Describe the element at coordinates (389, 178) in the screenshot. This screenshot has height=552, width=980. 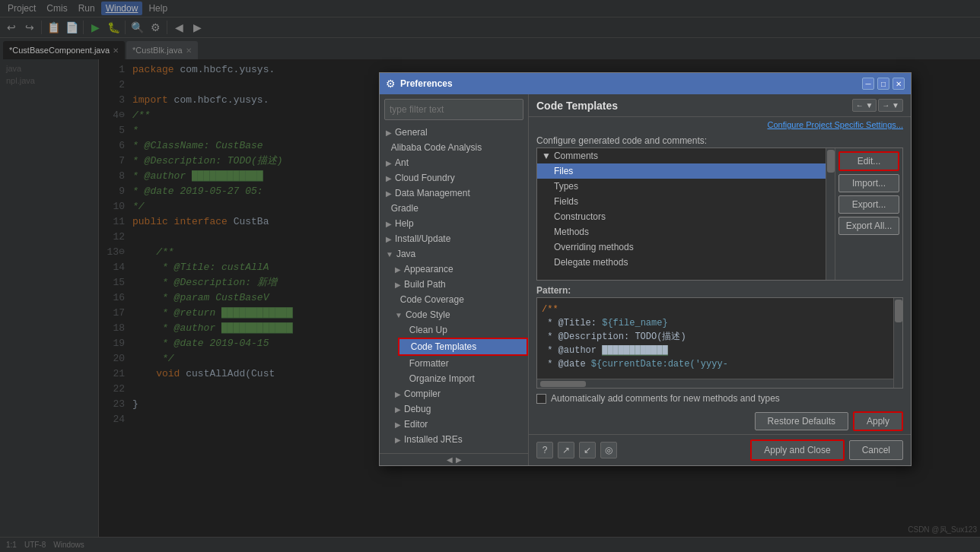
I see `tree-cloud-arrow: ▶` at that location.